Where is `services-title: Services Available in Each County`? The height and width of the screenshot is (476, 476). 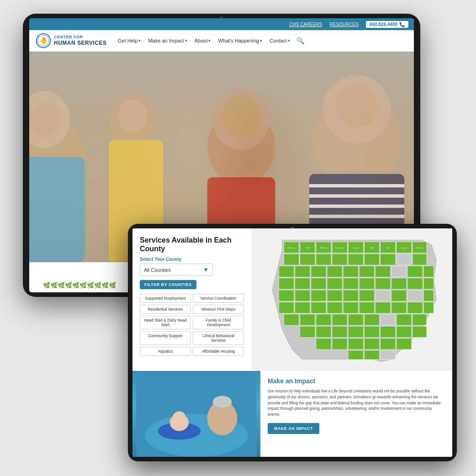 services-title: Services Available in Each County is located at coordinates (192, 244).